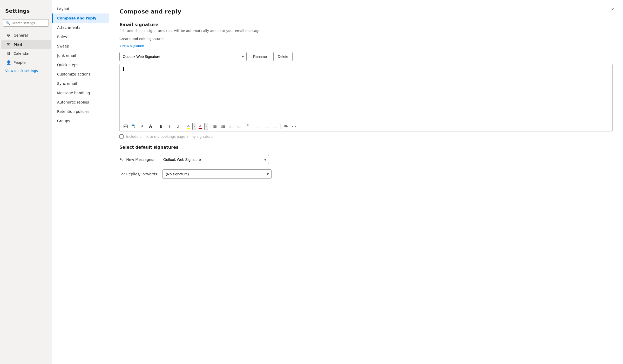 The height and width of the screenshot is (364, 623). Describe the element at coordinates (22, 71) in the screenshot. I see `view-quick-settings-link: View quick settings` at that location.